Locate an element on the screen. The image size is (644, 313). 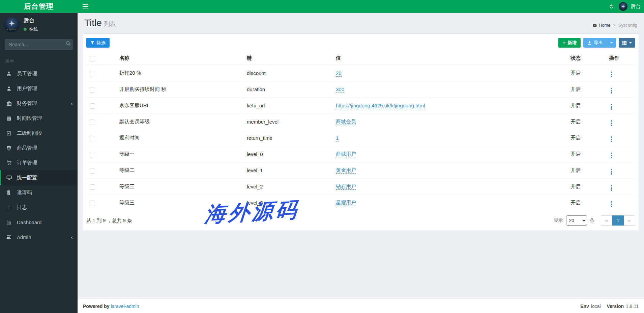
sidebar-item-finance: 财务管理‹ is located at coordinates (39, 103).